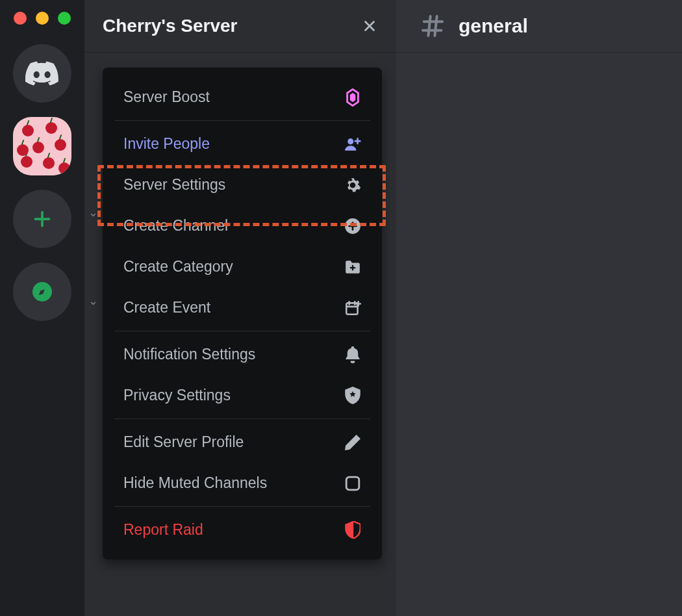  What do you see at coordinates (242, 355) in the screenshot?
I see `menu-notification-settings: Notification Settings` at bounding box center [242, 355].